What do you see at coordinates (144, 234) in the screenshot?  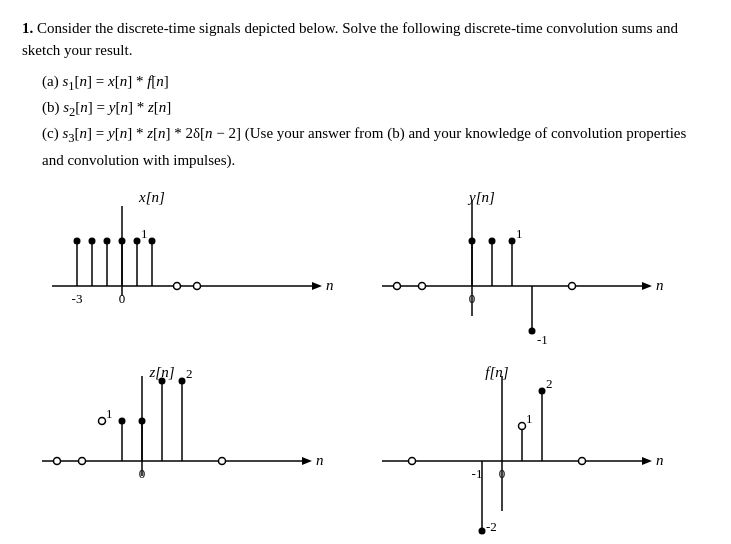 I see `xn-val1: 1` at bounding box center [144, 234].